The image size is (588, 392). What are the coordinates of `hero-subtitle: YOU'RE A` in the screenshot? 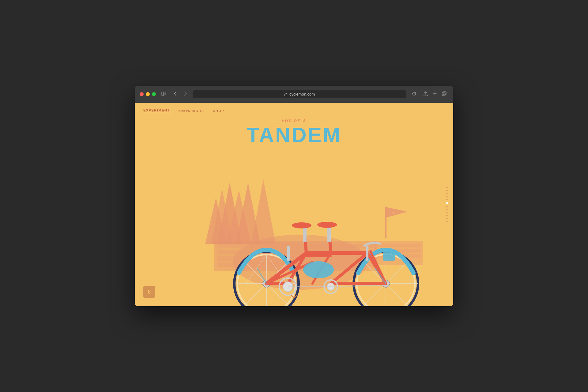 It's located at (294, 121).